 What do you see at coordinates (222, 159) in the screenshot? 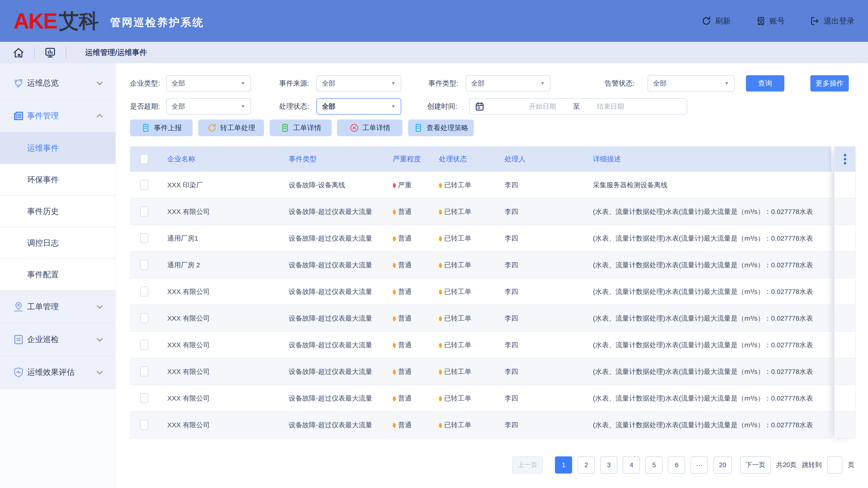
I see `col-company: 企业名称` at bounding box center [222, 159].